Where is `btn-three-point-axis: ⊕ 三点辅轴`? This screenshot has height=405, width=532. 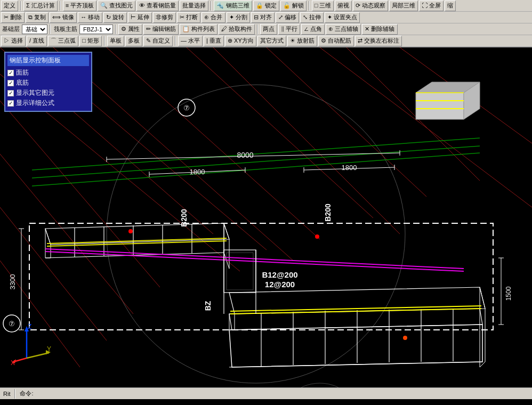 btn-three-point-axis: ⊕ 三点辅轴 is located at coordinates (343, 29).